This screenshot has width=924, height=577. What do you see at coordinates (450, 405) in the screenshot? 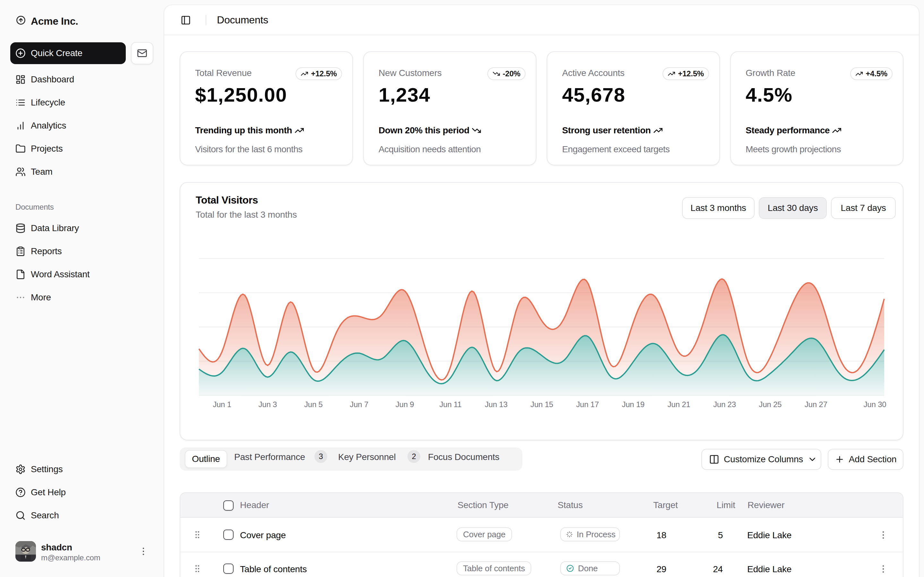
I see `svg-text: Jun 11` at bounding box center [450, 405].